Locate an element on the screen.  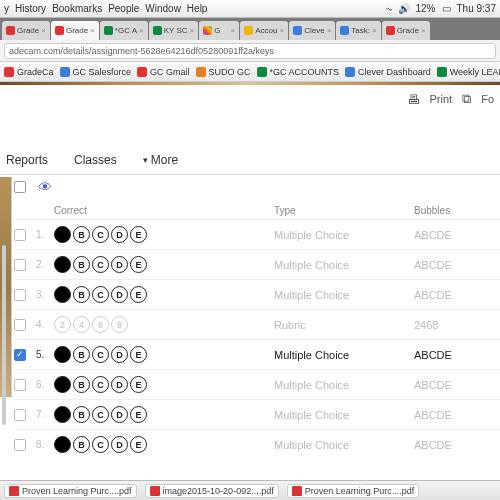
key-row: 3.ABCDEMultiple ChoiceABCDE is located at coordinates (257, 294).